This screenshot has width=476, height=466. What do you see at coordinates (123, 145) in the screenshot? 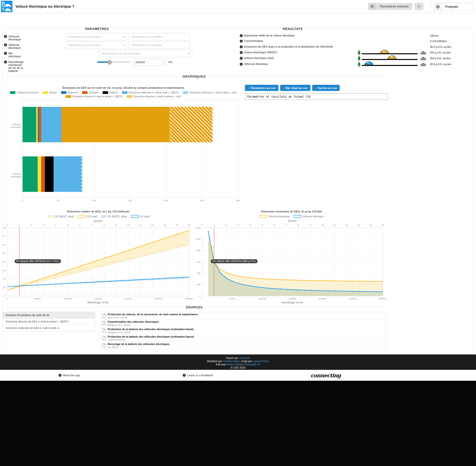
I see `lifecycle-bar-chart: Émissions de GES sur le cycle de vie, en…` at bounding box center [123, 145].